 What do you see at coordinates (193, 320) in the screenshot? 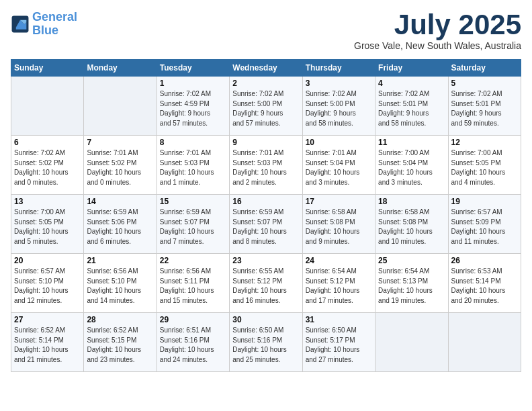
I see `day-number: 29` at bounding box center [193, 320].